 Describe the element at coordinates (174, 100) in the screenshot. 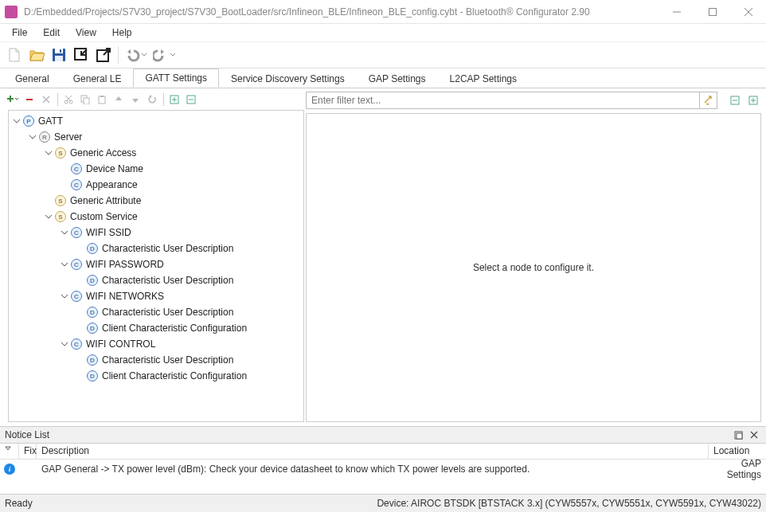

I see `expand-all-button` at that location.